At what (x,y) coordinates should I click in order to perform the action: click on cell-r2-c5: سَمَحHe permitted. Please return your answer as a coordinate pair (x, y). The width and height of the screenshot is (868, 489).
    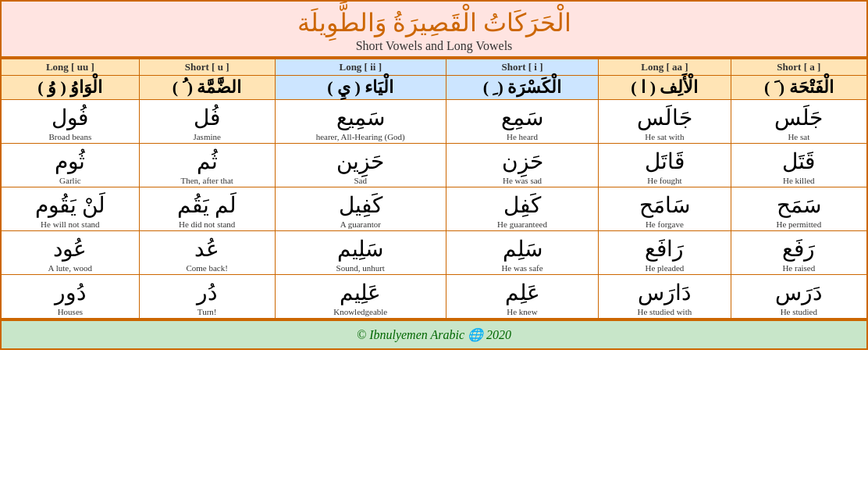
    Looking at the image, I should click on (799, 209).